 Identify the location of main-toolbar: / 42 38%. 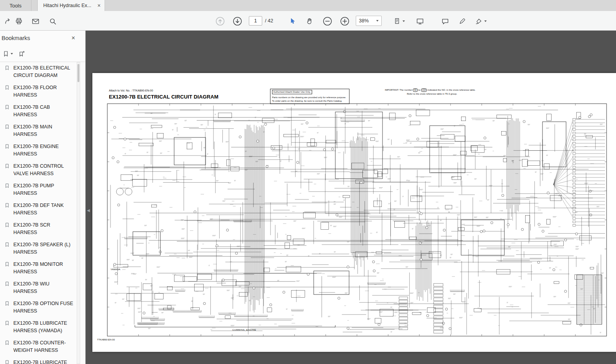
(308, 21).